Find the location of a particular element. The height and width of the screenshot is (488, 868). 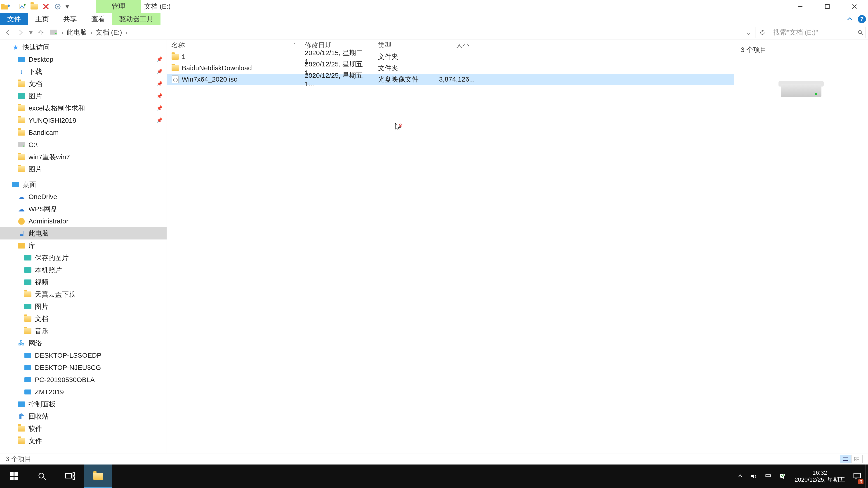

show-desktop-button is located at coordinates (867, 476).